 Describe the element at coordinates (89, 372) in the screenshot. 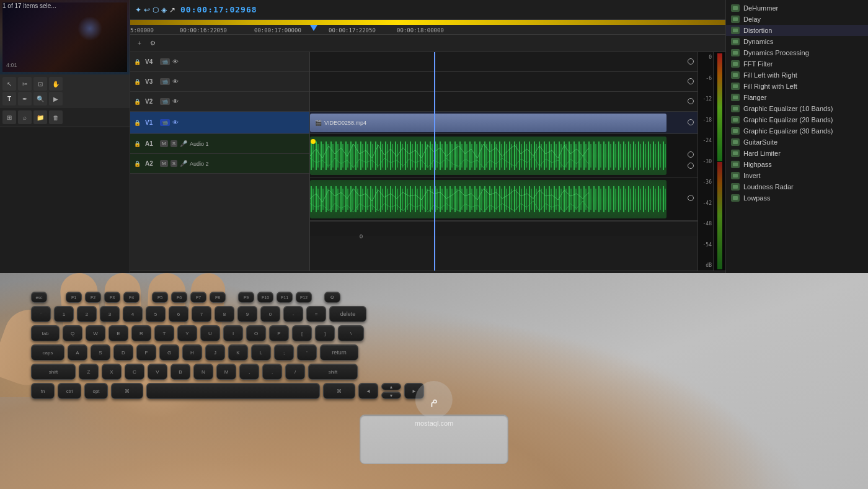

I see `key-z: Z` at that location.